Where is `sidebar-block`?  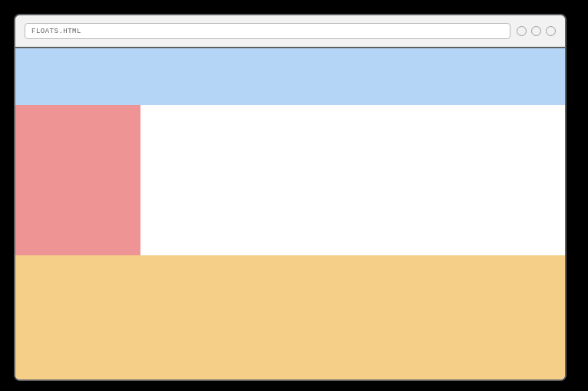 sidebar-block is located at coordinates (78, 180).